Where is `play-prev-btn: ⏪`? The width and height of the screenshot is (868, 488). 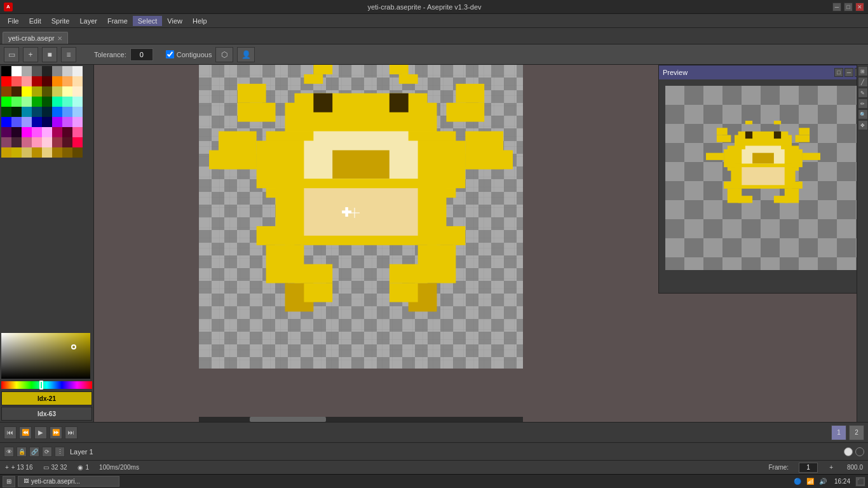 play-prev-btn: ⏪ is located at coordinates (25, 433).